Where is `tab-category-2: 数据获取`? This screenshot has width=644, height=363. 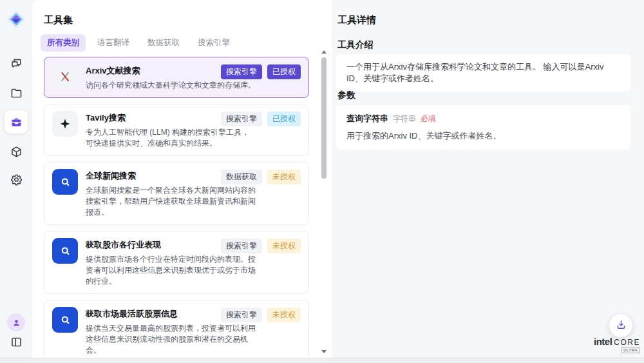
tab-category-2: 数据获取 is located at coordinates (164, 43).